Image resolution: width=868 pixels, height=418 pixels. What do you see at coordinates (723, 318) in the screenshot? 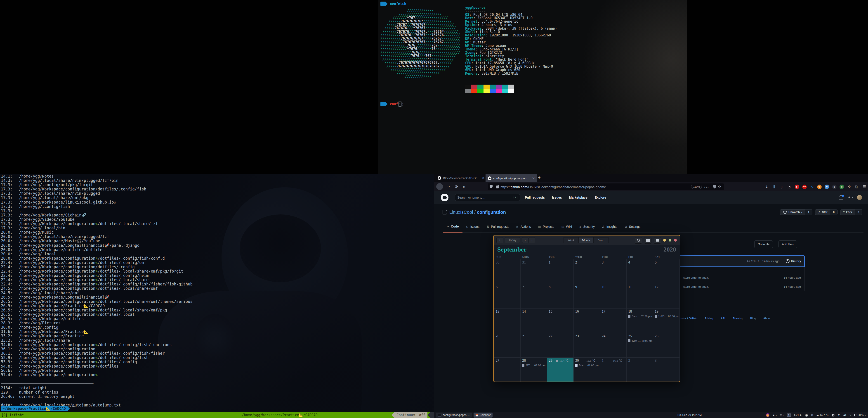
I see `footer-link: API` at bounding box center [723, 318].